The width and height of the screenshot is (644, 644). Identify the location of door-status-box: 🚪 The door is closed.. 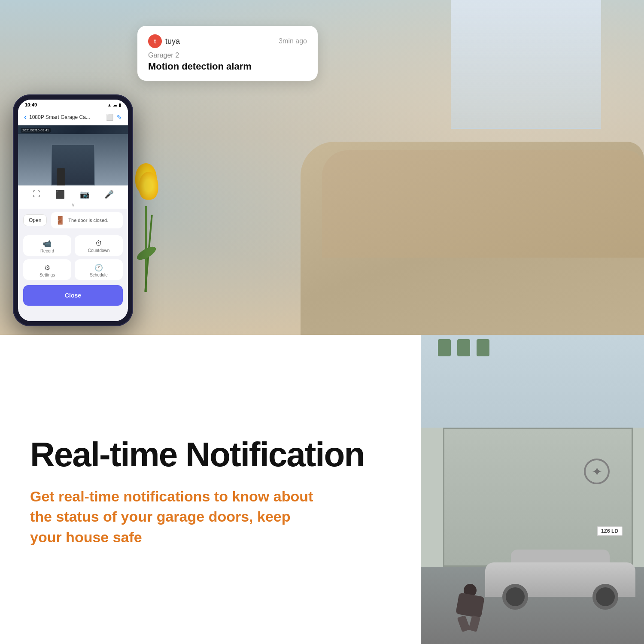
(87, 220).